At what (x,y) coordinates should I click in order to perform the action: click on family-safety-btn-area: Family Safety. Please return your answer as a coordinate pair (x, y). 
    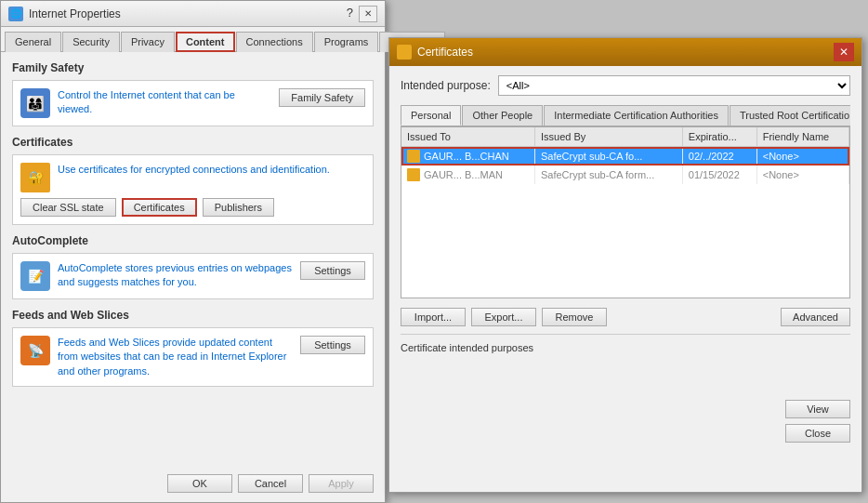
    Looking at the image, I should click on (322, 98).